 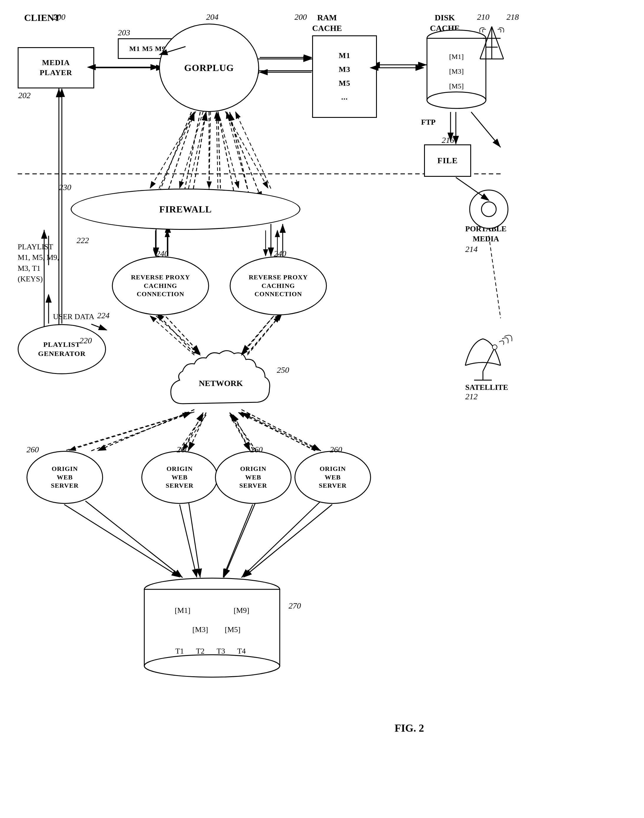 What do you see at coordinates (201, 651) in the screenshot?
I see `svg-text: T2` at bounding box center [201, 651].